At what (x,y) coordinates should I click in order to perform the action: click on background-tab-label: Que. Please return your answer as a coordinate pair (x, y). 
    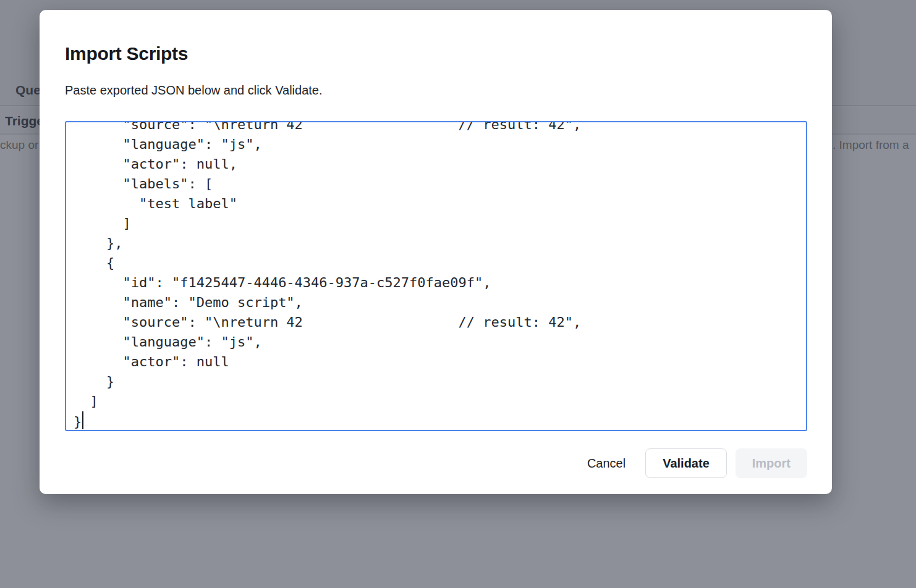
    Looking at the image, I should click on (28, 90).